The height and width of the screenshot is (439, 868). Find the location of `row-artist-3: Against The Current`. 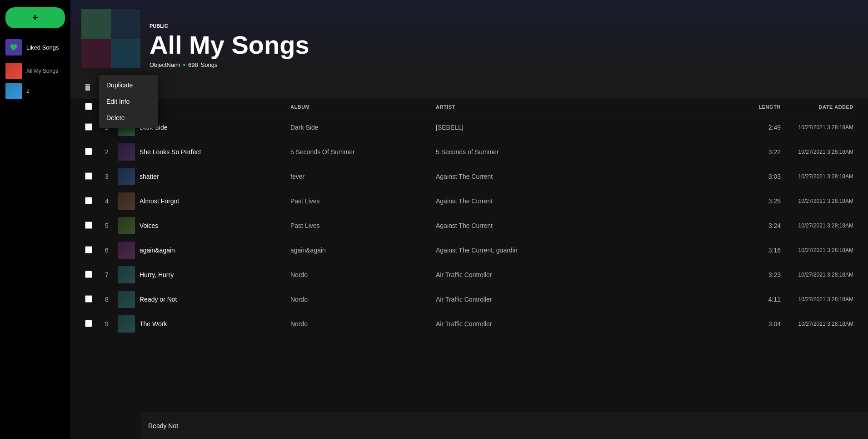

row-artist-3: Against The Current is located at coordinates (592, 201).